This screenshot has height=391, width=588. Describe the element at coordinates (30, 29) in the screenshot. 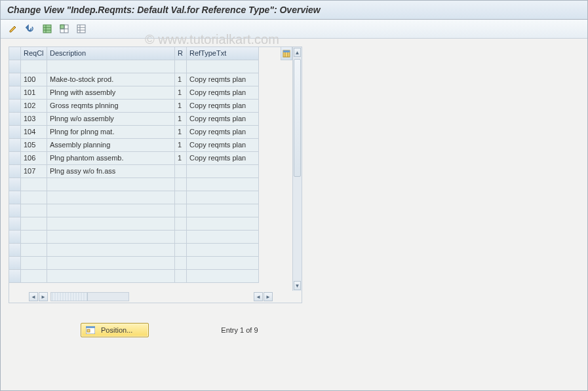

I see `undo-button` at that location.